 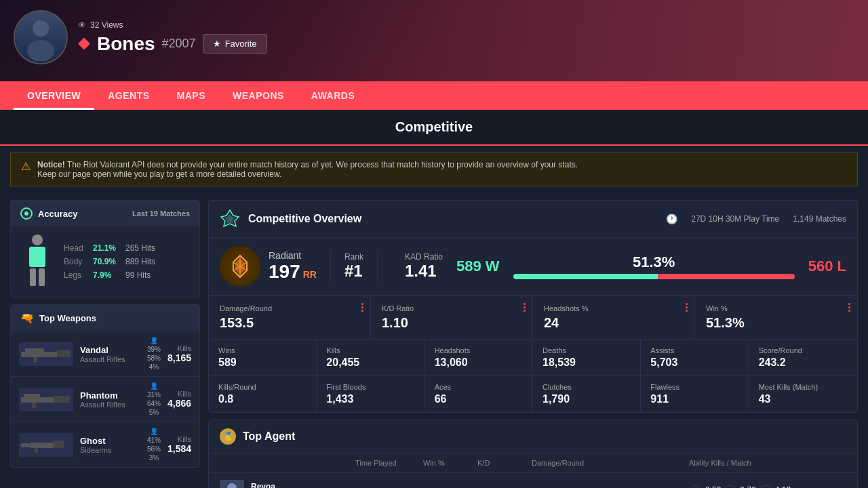 I want to click on stat-win-pct: Win % 51.3%, so click(x=776, y=317).